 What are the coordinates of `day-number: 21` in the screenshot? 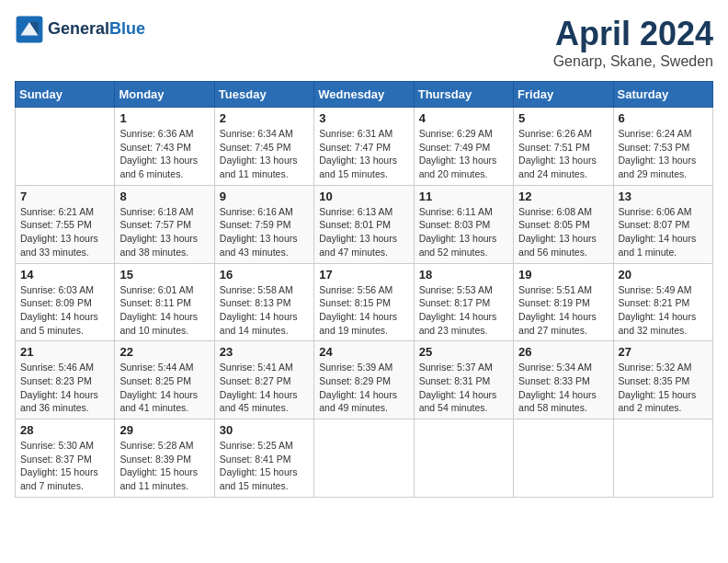 It's located at (64, 351).